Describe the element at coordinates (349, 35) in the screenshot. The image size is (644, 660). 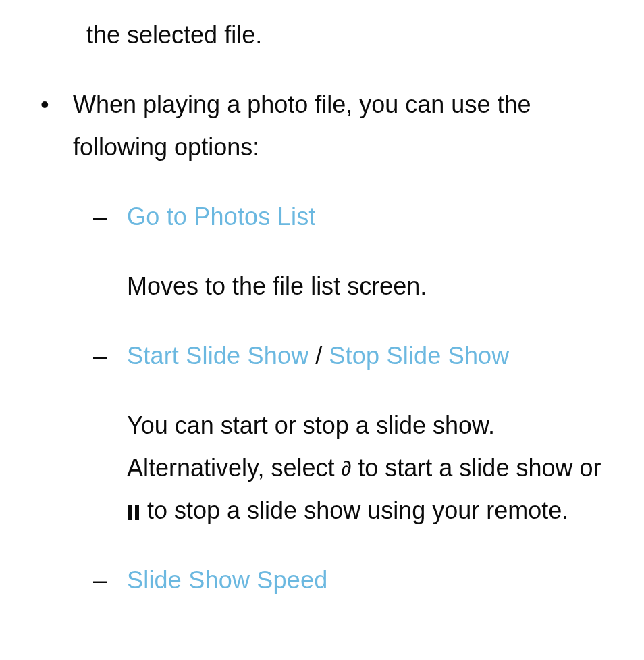
I see `carryover-text: the selected file.` at that location.